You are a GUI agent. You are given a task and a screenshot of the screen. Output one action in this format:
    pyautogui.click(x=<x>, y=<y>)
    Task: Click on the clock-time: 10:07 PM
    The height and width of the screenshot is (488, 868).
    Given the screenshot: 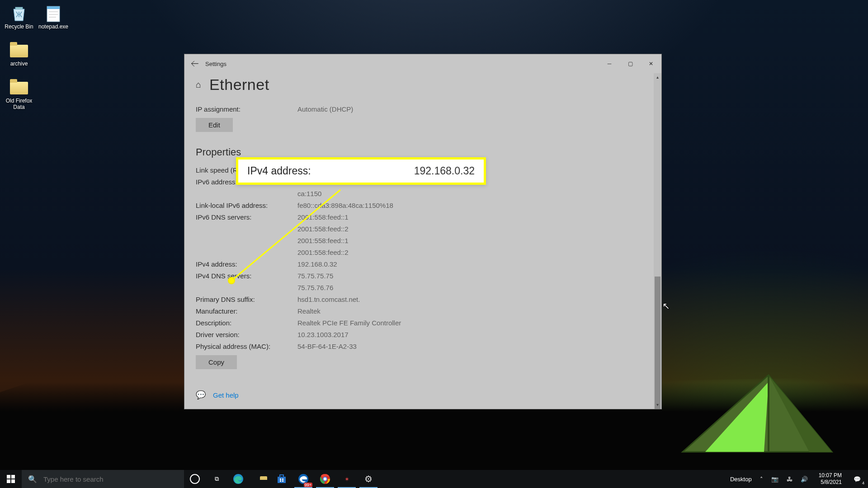 What is the action you would take?
    pyautogui.click(x=830, y=475)
    